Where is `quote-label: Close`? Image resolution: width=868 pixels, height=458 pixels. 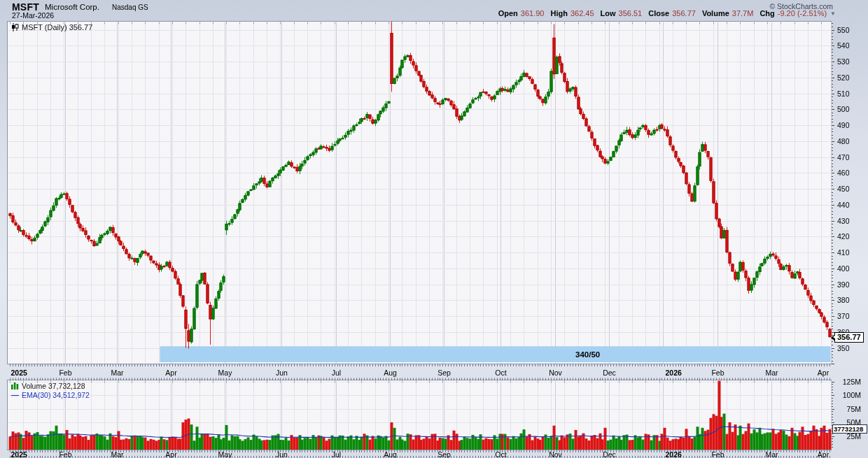 quote-label: Close is located at coordinates (659, 13).